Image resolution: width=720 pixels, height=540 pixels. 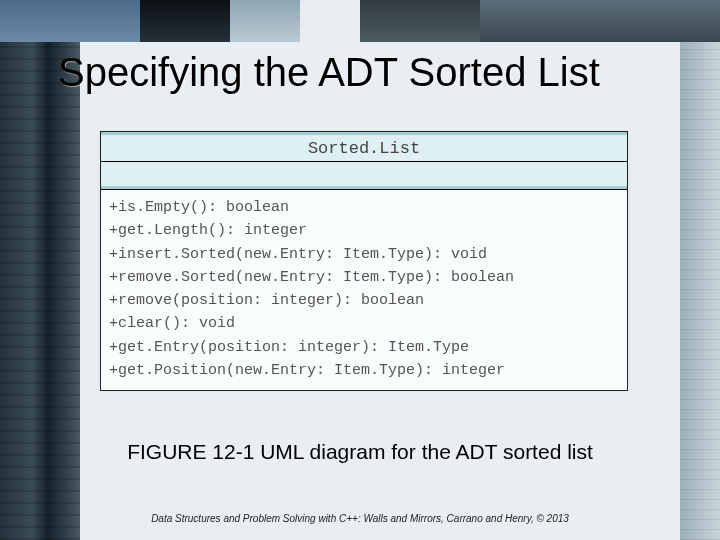 I want to click on uml-method: +get.Entry(position: integer): Item.Type, so click(x=364, y=348).